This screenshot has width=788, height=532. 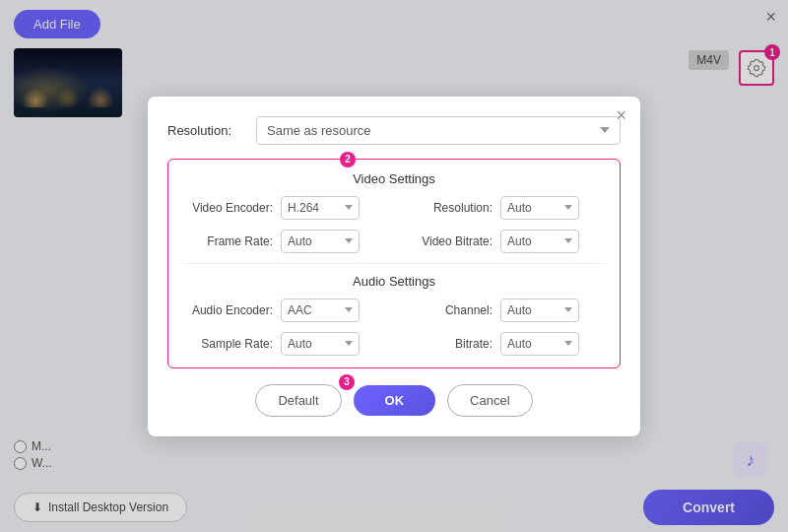 I want to click on ok-button: OK, so click(x=395, y=400).